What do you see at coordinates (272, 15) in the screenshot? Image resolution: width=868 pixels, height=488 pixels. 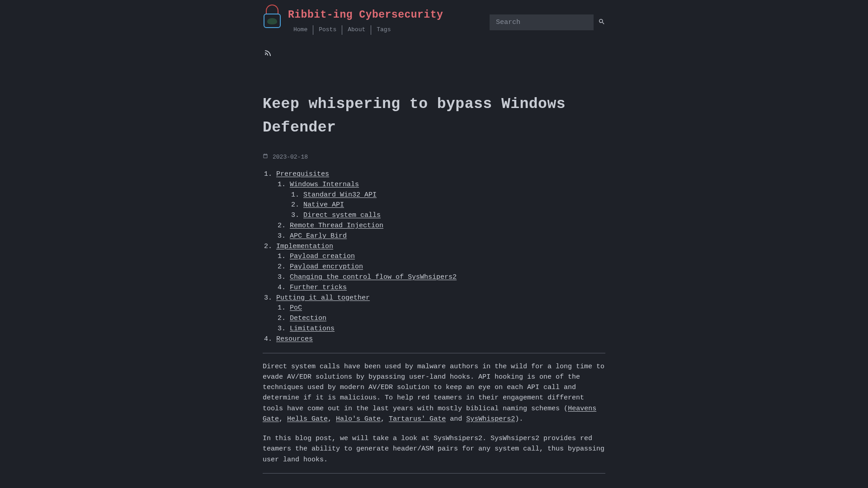 I see `site-logo` at bounding box center [272, 15].